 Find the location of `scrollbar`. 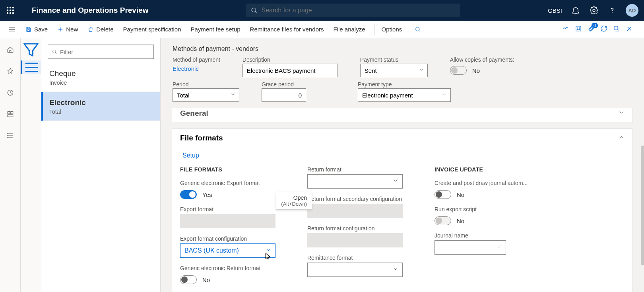

scrollbar is located at coordinates (642, 219).